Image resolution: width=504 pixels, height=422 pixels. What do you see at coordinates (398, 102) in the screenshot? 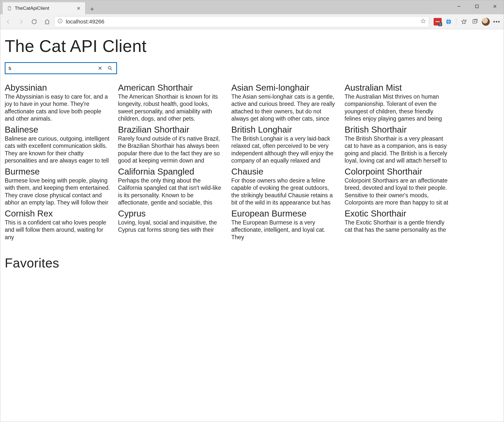
I see `breed-card: Australian MistThe Australian Mist thriv…` at bounding box center [398, 102].